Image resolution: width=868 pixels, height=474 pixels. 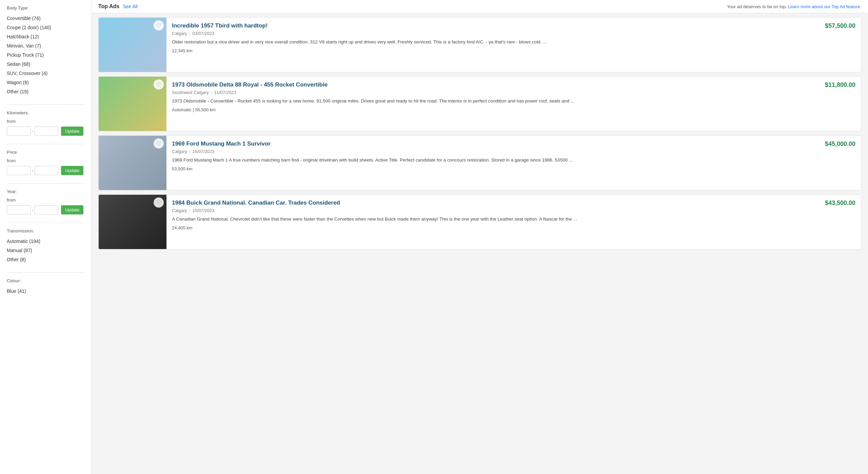 What do you see at coordinates (45, 246) in the screenshot?
I see `transmission-section: Transmission: Automatic (194)Manual (87)…` at bounding box center [45, 246].